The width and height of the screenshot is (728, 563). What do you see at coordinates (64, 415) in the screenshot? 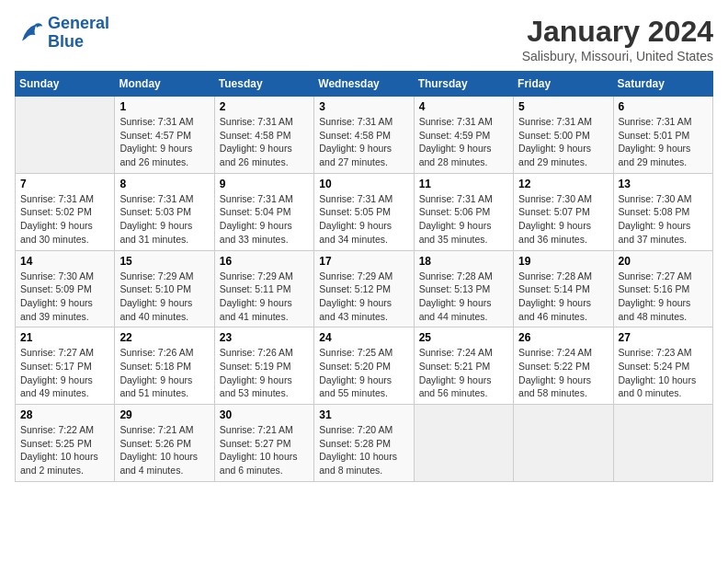
I see `day-number: 28` at bounding box center [64, 415].